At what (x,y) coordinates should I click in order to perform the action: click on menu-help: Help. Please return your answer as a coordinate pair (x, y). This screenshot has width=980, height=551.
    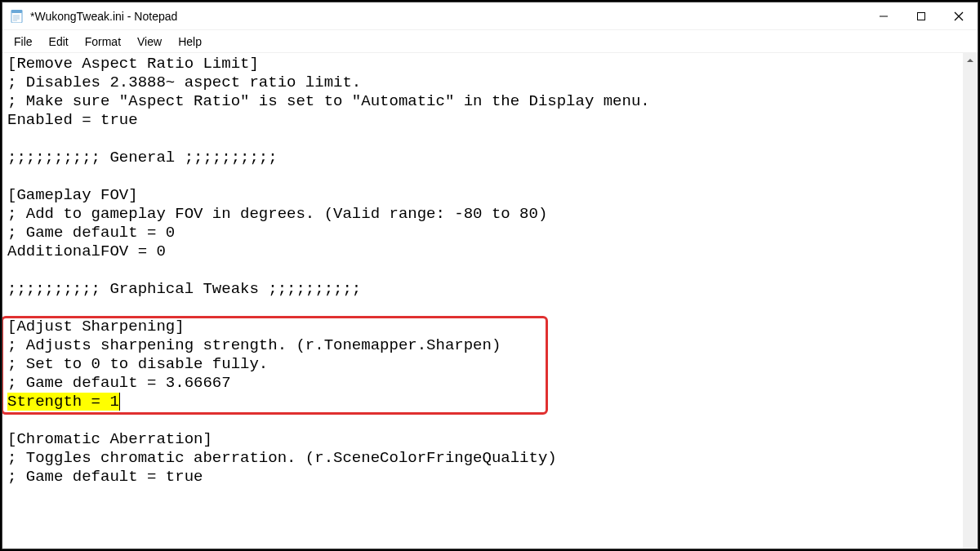
    Looking at the image, I should click on (189, 42).